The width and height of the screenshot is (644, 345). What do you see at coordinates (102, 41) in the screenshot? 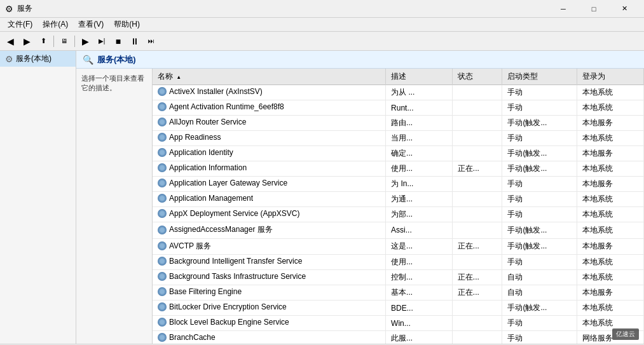
I see `toolbar-play-next: ▶|` at bounding box center [102, 41].